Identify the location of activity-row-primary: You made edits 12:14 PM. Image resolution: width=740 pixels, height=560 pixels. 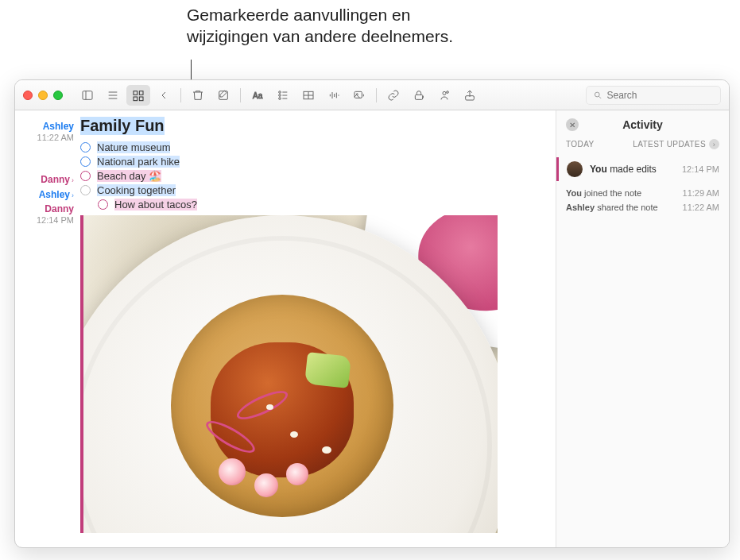
(637, 169).